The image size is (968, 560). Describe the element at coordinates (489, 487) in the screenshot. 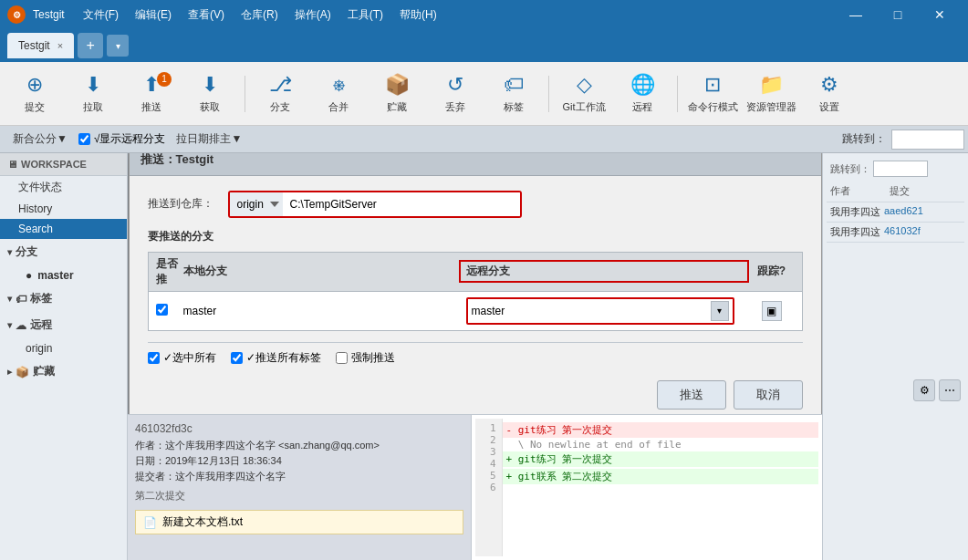

I see `line-num-6: 6` at that location.